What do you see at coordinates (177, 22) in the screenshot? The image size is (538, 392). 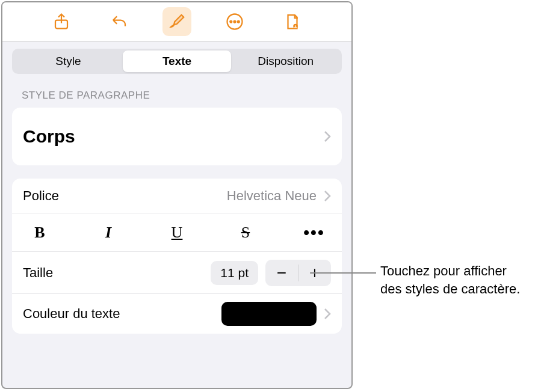 I see `format-button` at bounding box center [177, 22].